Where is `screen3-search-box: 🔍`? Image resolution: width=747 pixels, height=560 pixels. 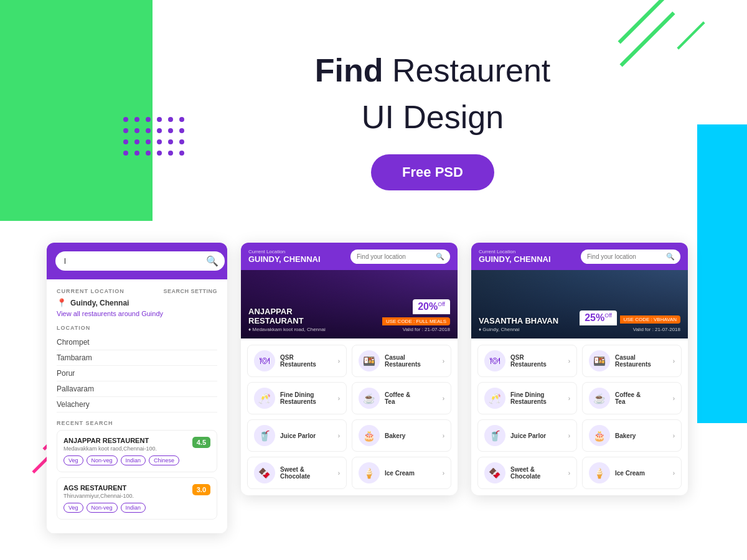 screen3-search-box: 🔍 is located at coordinates (631, 256).